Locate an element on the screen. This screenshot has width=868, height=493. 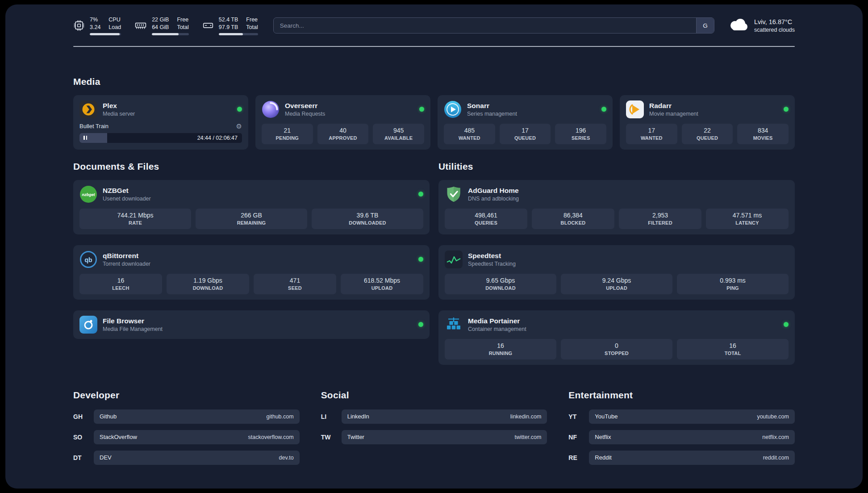
bookmark-link-netflix: Netflixnetflix.com is located at coordinates (692, 437).